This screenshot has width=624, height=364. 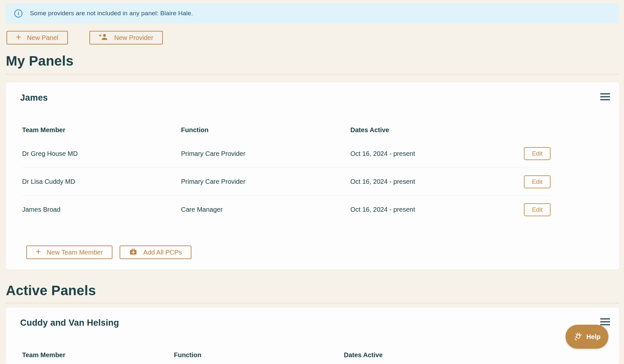 What do you see at coordinates (286, 209) in the screenshot?
I see `table-row: James Broad Care Manager Oct 16, 2024 - …` at bounding box center [286, 209].